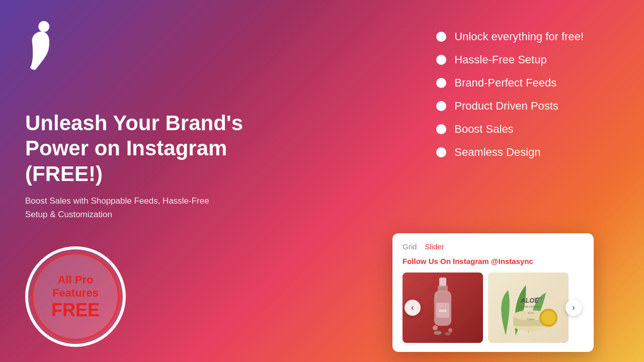  Describe the element at coordinates (410, 246) in the screenshot. I see `tab-grid: Grid` at that location.